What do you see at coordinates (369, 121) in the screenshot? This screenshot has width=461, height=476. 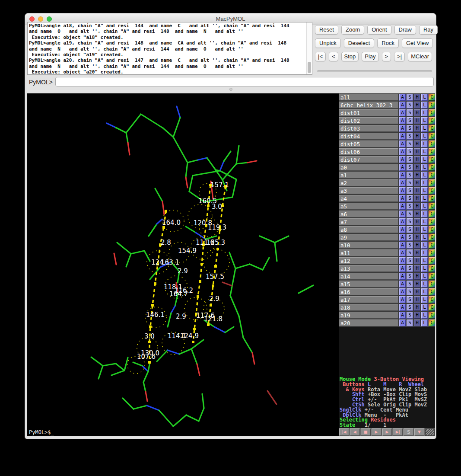 I see `object-name-dist02: dist02` at bounding box center [369, 121].